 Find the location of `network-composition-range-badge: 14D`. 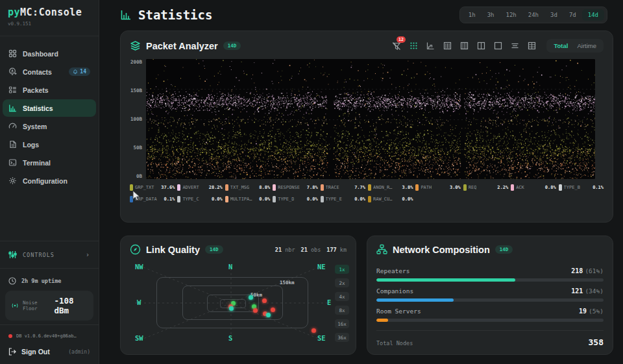

network-composition-range-badge: 14D is located at coordinates (504, 249).